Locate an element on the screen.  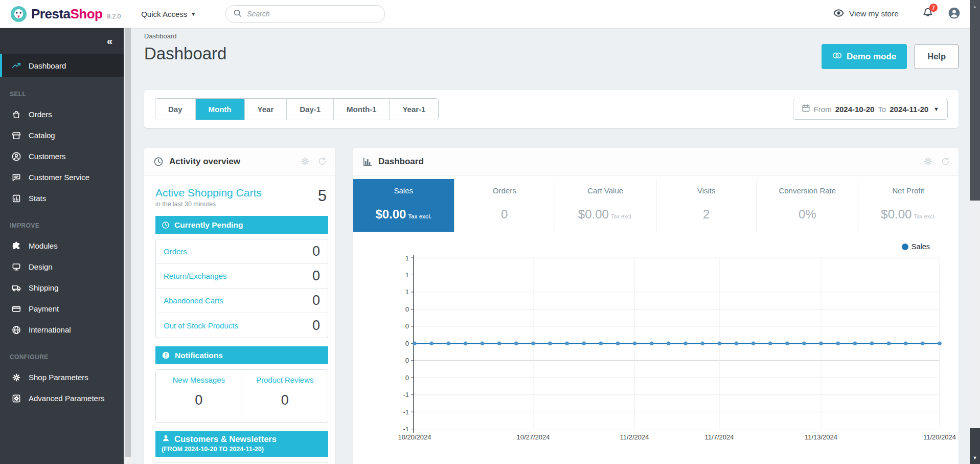
sidebar-item-label: International is located at coordinates (50, 329).